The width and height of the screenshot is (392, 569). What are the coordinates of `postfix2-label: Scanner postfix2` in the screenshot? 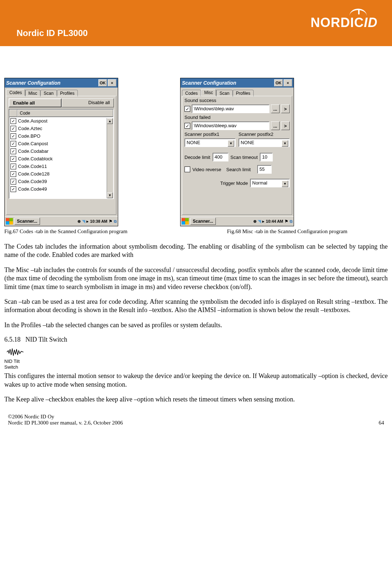 It's located at (264, 134).